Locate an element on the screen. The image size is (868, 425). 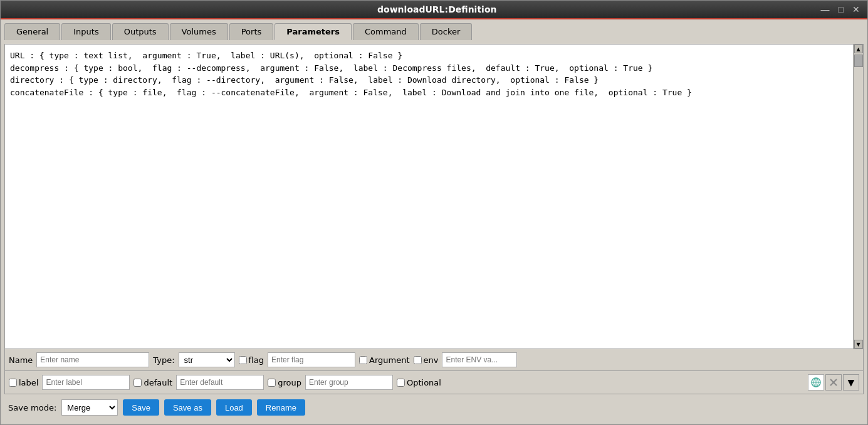
delete-icon-button is located at coordinates (834, 382).